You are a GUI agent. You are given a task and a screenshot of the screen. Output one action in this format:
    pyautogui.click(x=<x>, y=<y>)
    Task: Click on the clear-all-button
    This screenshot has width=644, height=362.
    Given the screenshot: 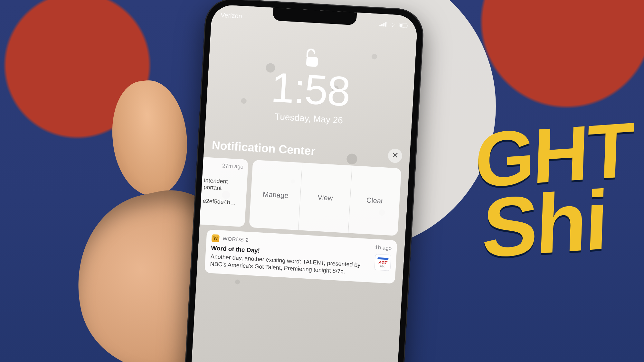 What is the action you would take?
    pyautogui.click(x=395, y=156)
    